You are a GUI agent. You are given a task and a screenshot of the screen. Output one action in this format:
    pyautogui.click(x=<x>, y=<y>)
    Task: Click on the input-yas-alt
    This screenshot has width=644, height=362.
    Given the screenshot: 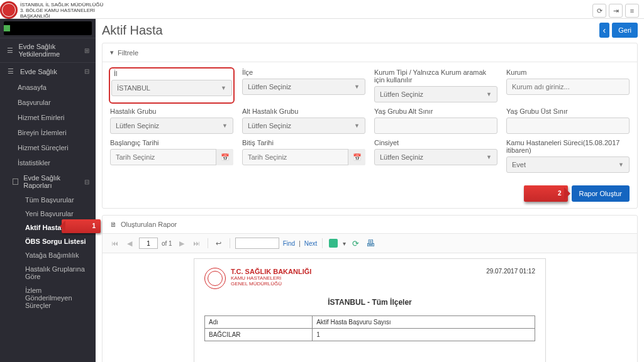 What is the action you would take?
    pyautogui.click(x=436, y=126)
    